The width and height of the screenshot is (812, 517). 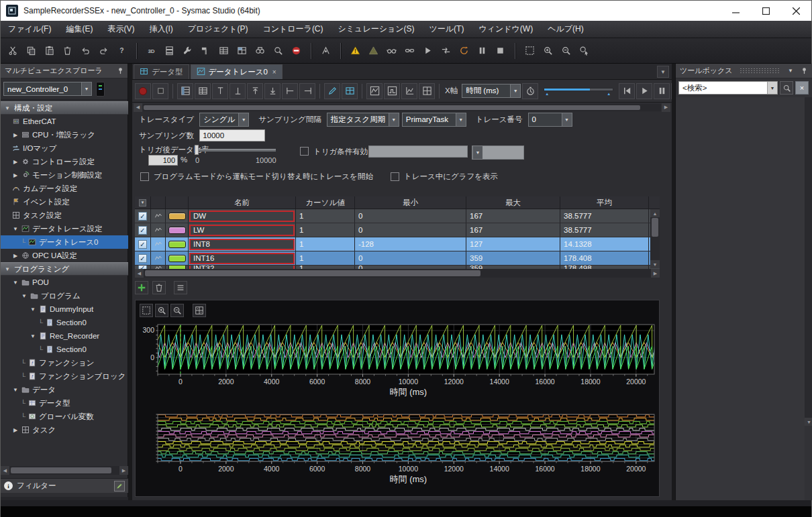 I want to click on tree-cam-data-settings: カムデータ設定, so click(x=64, y=188).